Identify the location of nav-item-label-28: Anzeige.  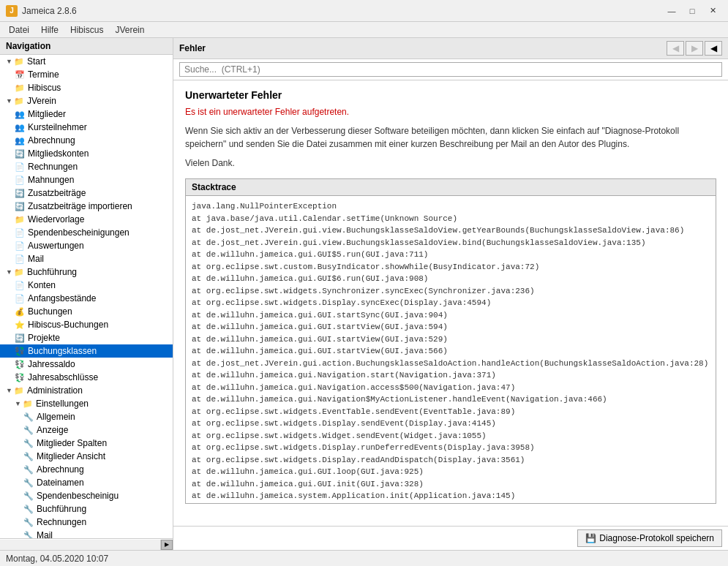
(53, 430).